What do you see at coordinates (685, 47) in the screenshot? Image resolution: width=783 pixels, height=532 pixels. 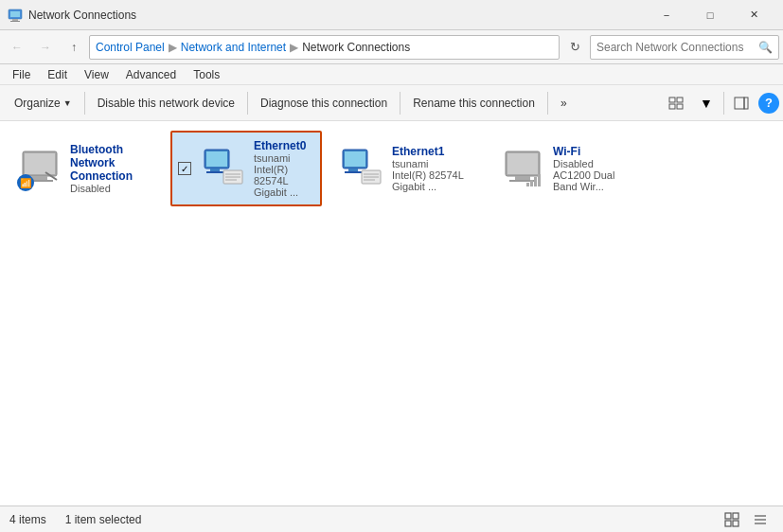 I see `search-box: 🔍` at bounding box center [685, 47].